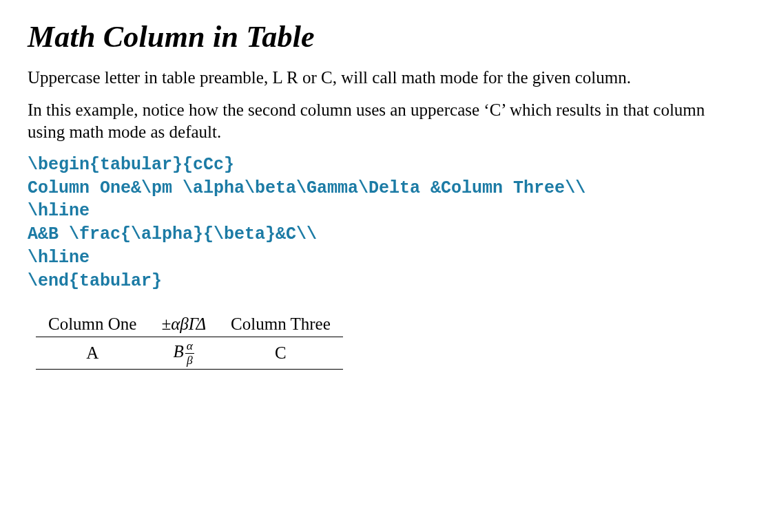 Image resolution: width=757 pixels, height=532 pixels. Describe the element at coordinates (189, 341) in the screenshot. I see `rendered-table: Column One ±αβΓΔ Column Three A Bαβ C` at that location.